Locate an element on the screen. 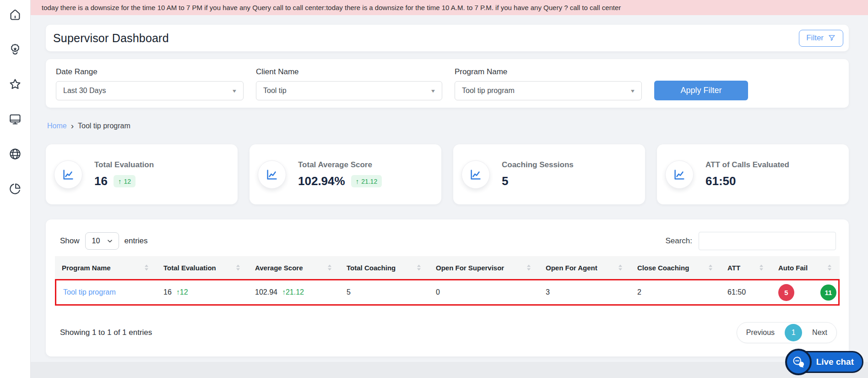 Image resolution: width=868 pixels, height=378 pixels. column-header-total-evaluation: Total Evaluation is located at coordinates (202, 268).